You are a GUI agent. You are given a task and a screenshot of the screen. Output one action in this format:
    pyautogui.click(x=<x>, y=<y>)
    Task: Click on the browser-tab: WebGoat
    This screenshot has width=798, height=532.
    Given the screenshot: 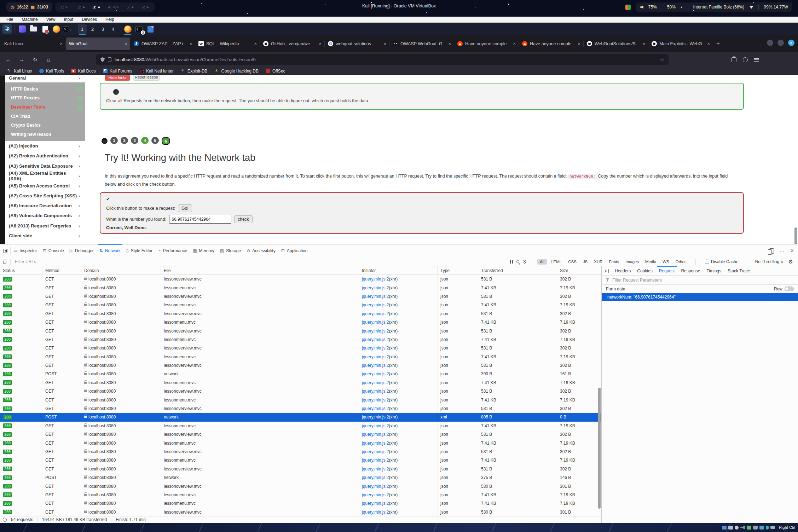 What is the action you would take?
    pyautogui.click(x=98, y=44)
    